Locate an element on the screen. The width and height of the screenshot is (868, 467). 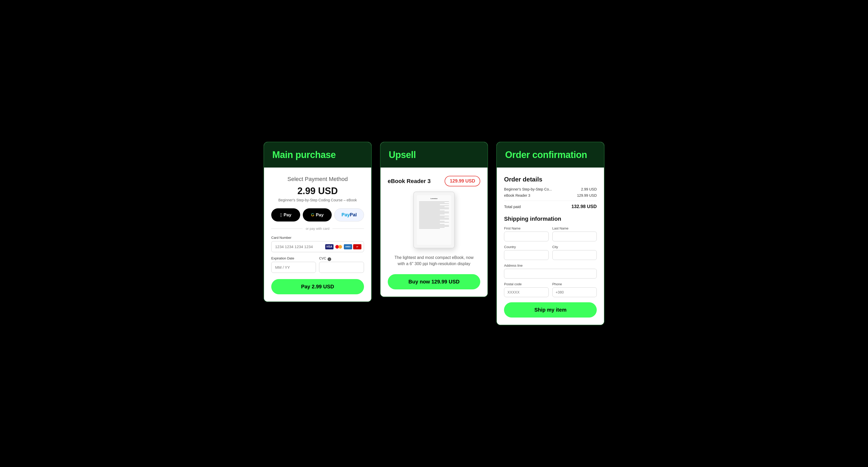
cvc-label: CVC is located at coordinates (323, 258).